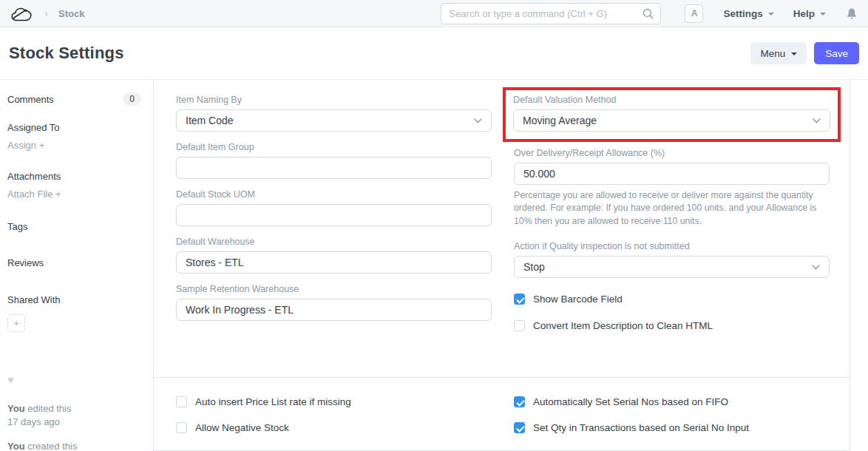 The height and width of the screenshot is (451, 868). What do you see at coordinates (641, 427) in the screenshot?
I see `checkbox-label: Set Qty in Transactions based on Serial …` at bounding box center [641, 427].